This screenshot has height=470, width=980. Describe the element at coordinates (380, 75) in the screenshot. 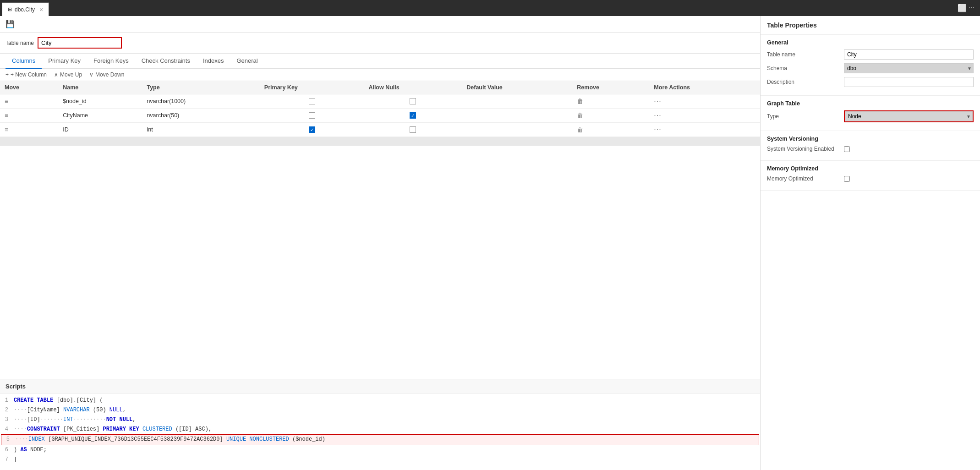

I see `column-toolbar: + + New Column ∧ Move Up ∨ Move Down` at that location.